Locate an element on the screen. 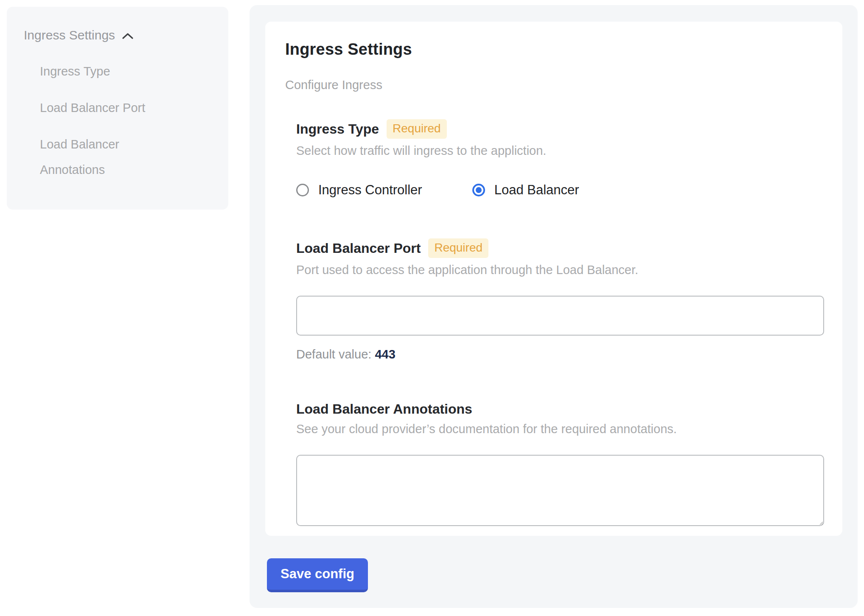  page-subtitle: Configure Ingress is located at coordinates (555, 85).